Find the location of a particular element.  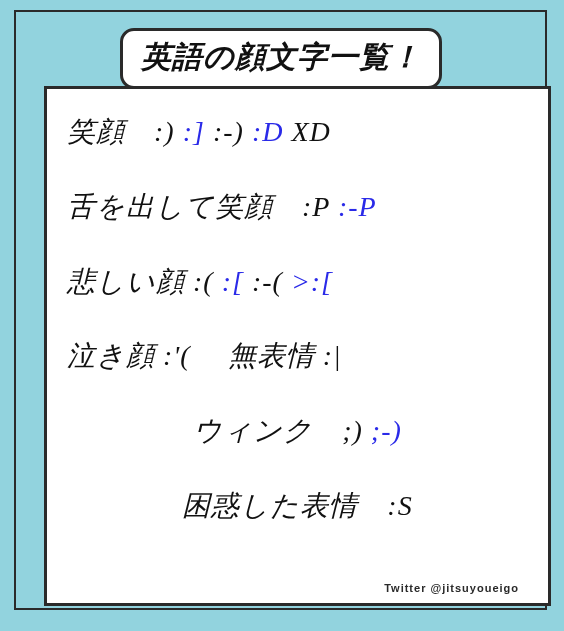

emoticon-row: ウィンク ;) ;-) is located at coordinates (298, 432).